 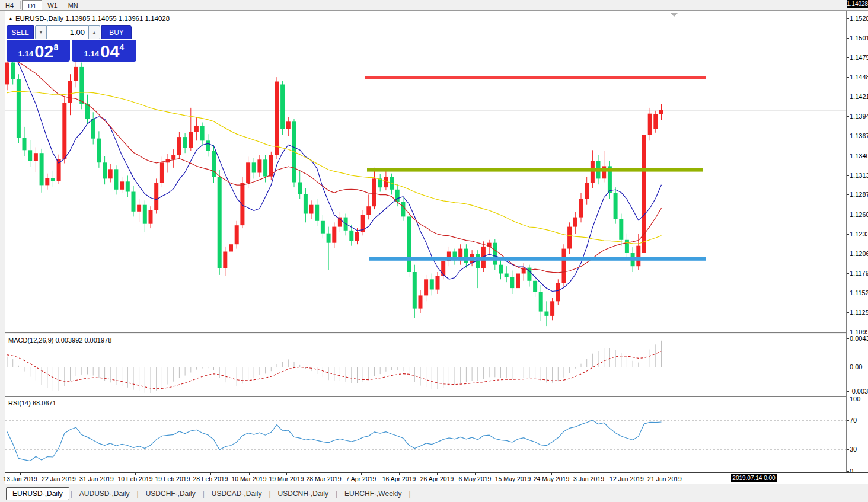 What do you see at coordinates (859, 215) in the screenshot?
I see `price-axis-label: 1.12600` at bounding box center [859, 215].